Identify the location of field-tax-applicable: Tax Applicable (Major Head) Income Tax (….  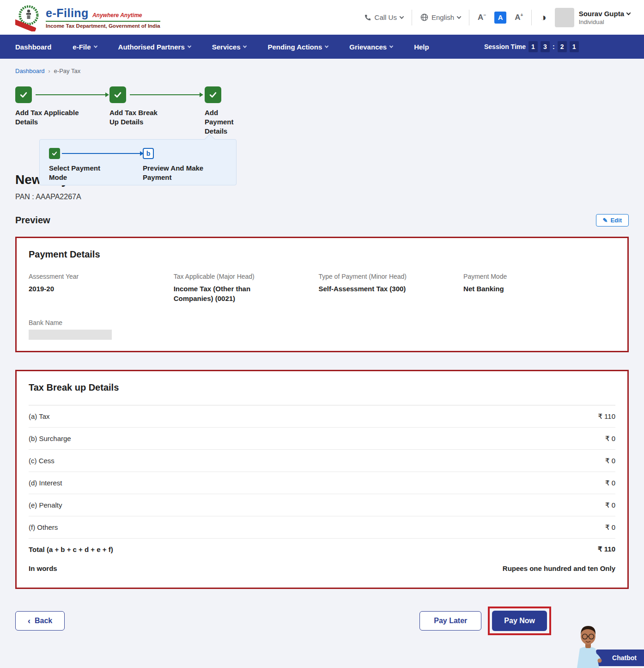
(246, 288).